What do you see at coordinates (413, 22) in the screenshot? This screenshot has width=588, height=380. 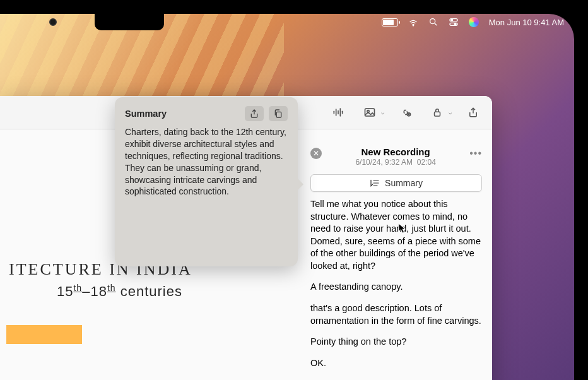 I see `wifi-icon` at bounding box center [413, 22].